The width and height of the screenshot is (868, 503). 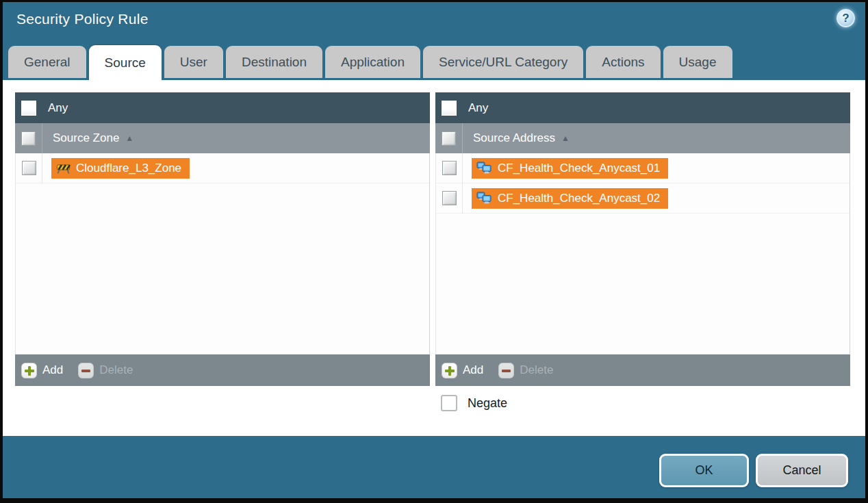 What do you see at coordinates (579, 168) in the screenshot?
I see `address-name: CF_Health_Check_Anycast_01` at bounding box center [579, 168].